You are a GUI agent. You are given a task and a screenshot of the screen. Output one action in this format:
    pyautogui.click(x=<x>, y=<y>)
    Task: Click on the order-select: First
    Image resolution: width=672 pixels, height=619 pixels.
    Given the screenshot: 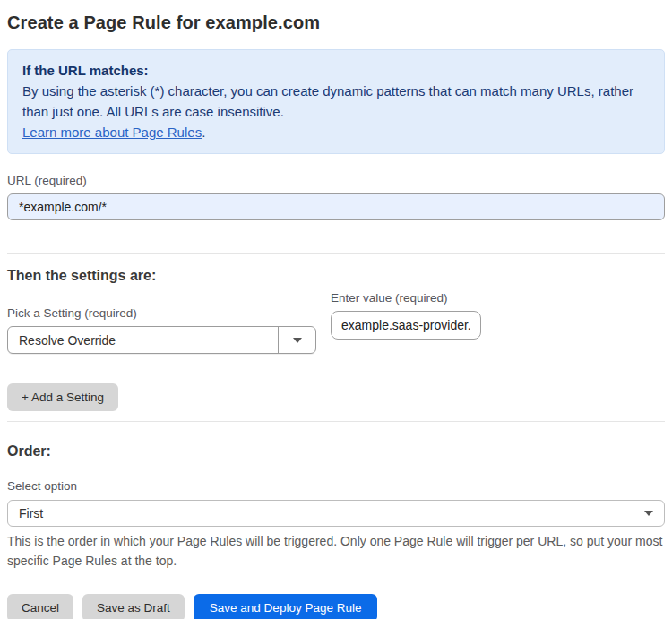 What is the action you would take?
    pyautogui.click(x=336, y=513)
    